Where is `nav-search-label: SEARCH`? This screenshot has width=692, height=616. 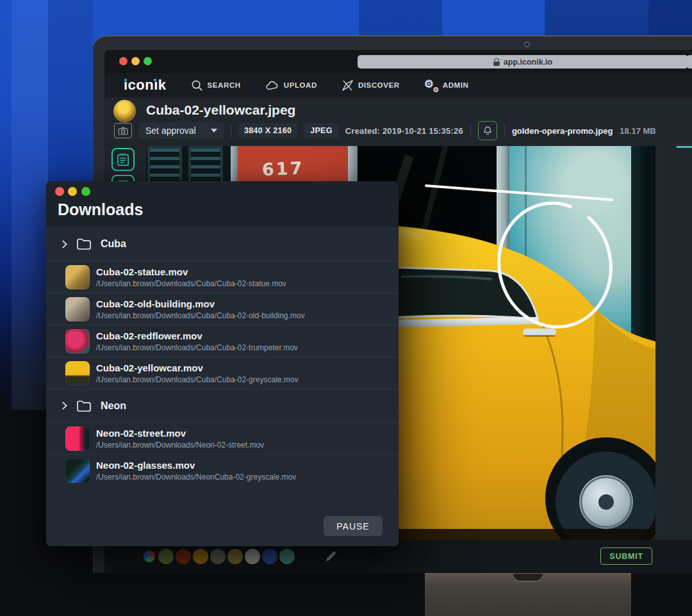 nav-search-label: SEARCH is located at coordinates (224, 85).